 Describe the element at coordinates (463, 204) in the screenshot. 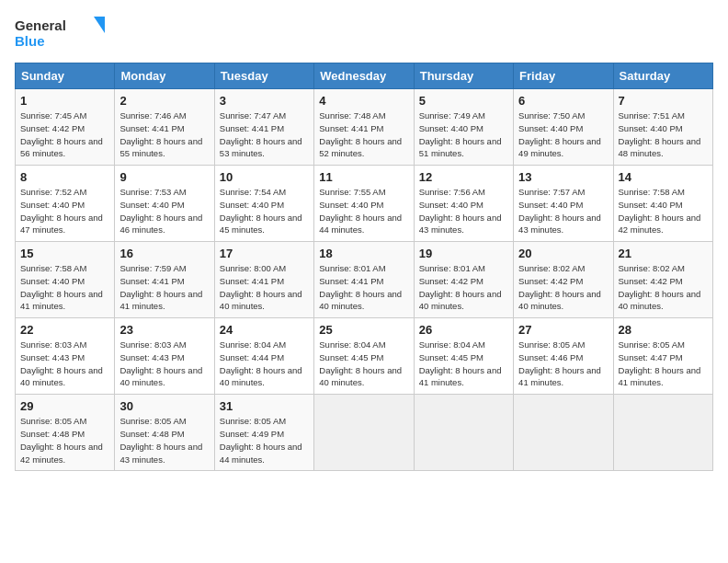

I see `calendar-cell: 12Sunrise: 7:56 AMSunset: 4:40 PMDayligh…` at that location.